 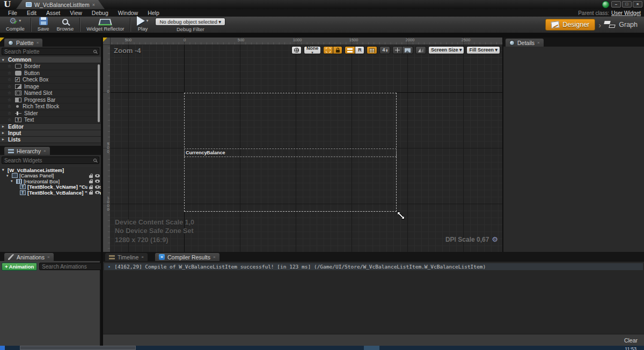 What do you see at coordinates (215, 257) in the screenshot?
I see `compiler-close-icon: ×` at bounding box center [215, 257].